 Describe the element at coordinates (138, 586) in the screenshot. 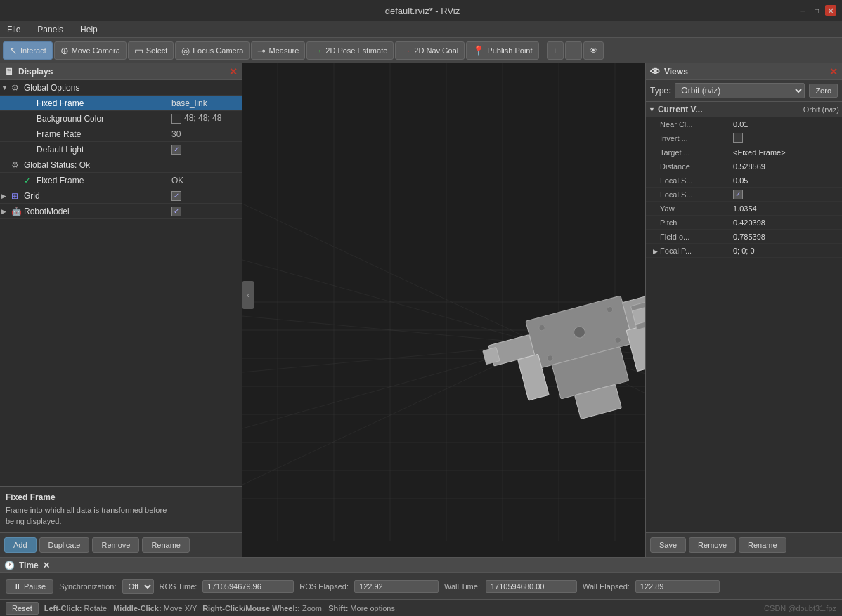

I see `sync-select: Off` at that location.